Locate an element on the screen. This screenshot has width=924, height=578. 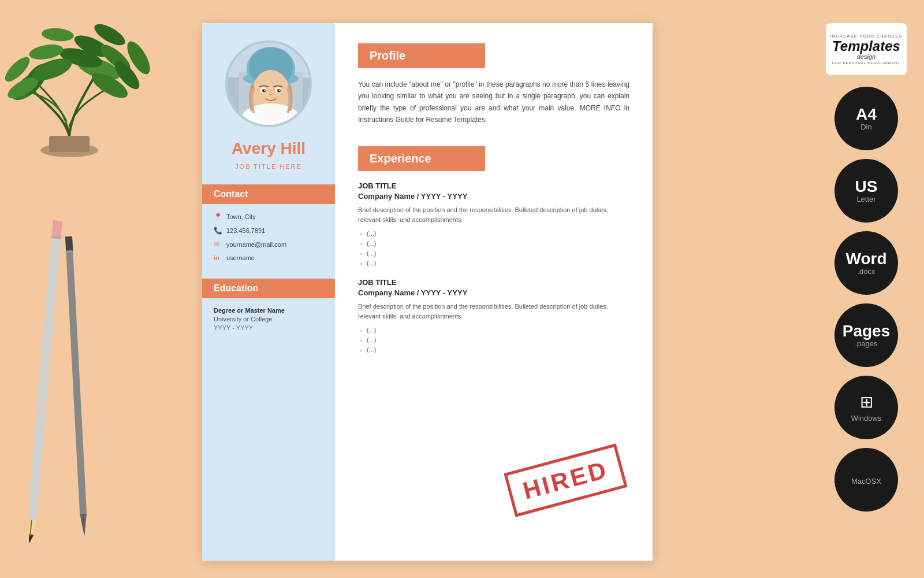
education-details: Degree or Master Name University or Coll… is located at coordinates (269, 319).